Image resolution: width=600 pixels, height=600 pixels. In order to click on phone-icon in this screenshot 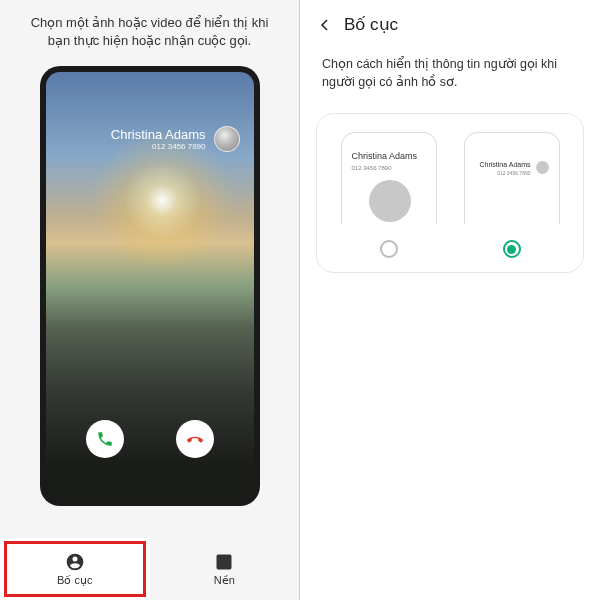, I will do `click(105, 439)`.